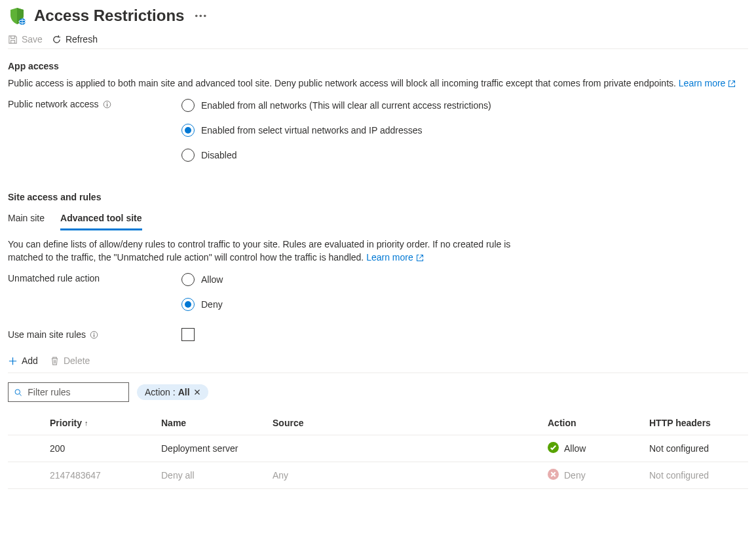  What do you see at coordinates (173, 392) in the screenshot?
I see `filter-pill-action: Action : All` at bounding box center [173, 392].